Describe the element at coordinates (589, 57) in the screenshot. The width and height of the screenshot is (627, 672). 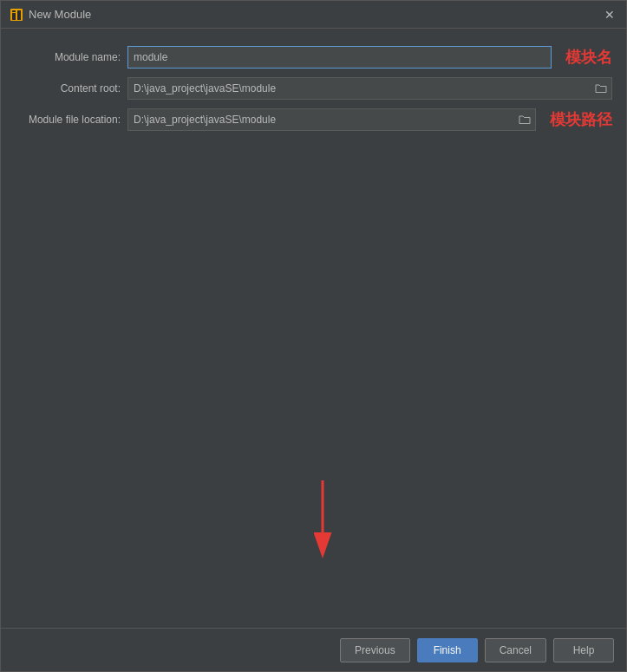
I see `module-name-annotation: 模块名` at that location.